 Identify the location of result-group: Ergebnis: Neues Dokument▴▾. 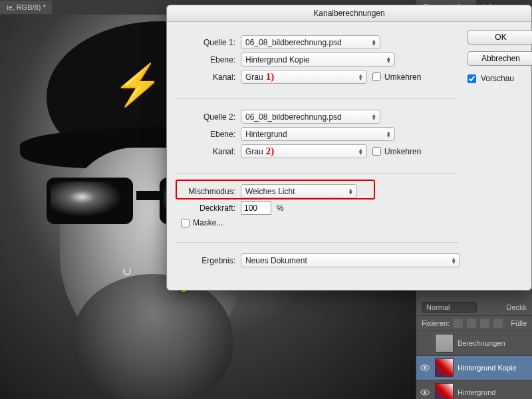
(317, 263).